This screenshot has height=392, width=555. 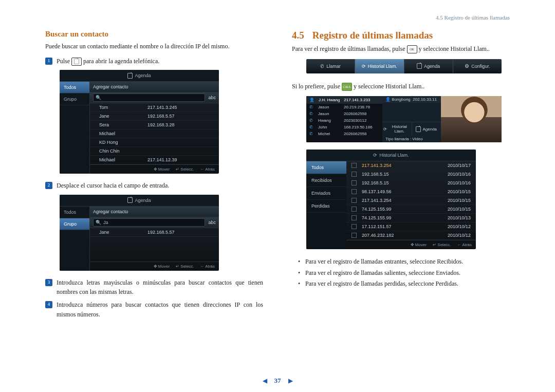 I want to click on contact-list: Tom217.141.3.245 Jane192.168.5.57 Sera19…, so click(x=154, y=134).